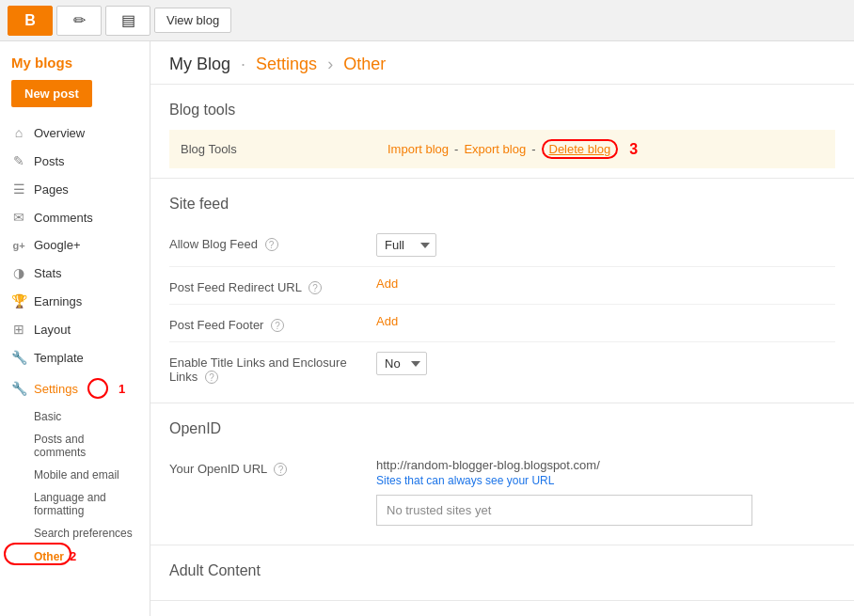  I want to click on title-links-value: No Yes, so click(606, 363).